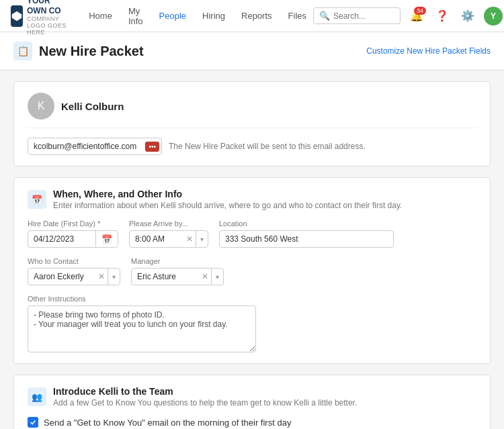  Describe the element at coordinates (227, 194) in the screenshot. I see `when-where-title: When, Where, and Other Info` at that location.